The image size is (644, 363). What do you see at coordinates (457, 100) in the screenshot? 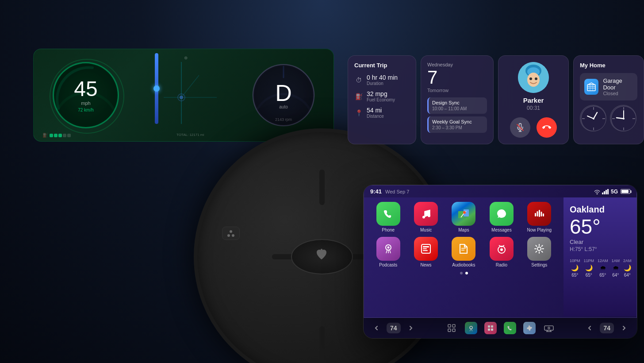
I see `calendar-widget: Wednesday 7 Tomorrow Design Sync 10:00 –…` at bounding box center [457, 100].